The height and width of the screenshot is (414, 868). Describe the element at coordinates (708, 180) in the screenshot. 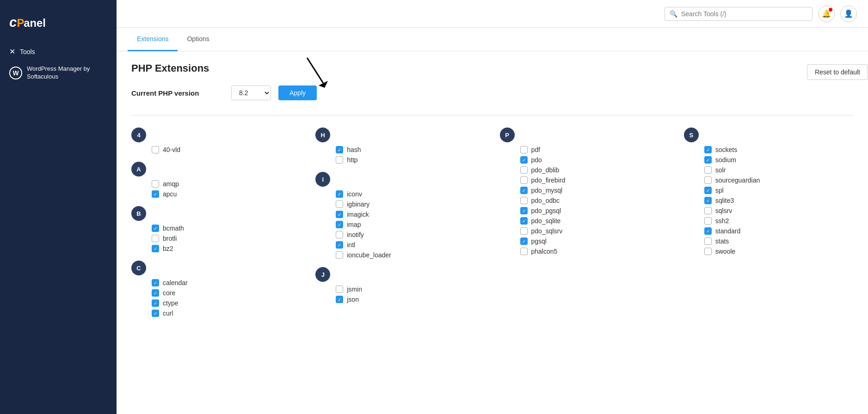

I see `checkbox-sourceguardian` at that location.